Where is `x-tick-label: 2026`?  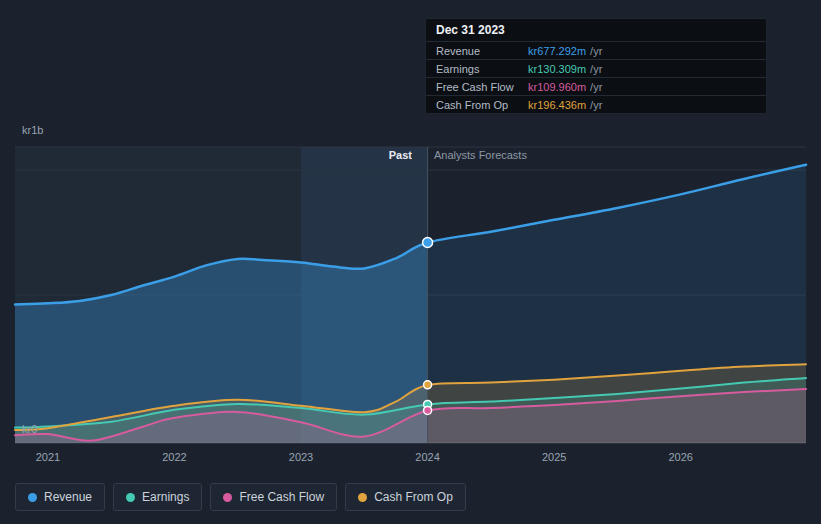
x-tick-label: 2026 is located at coordinates (681, 457).